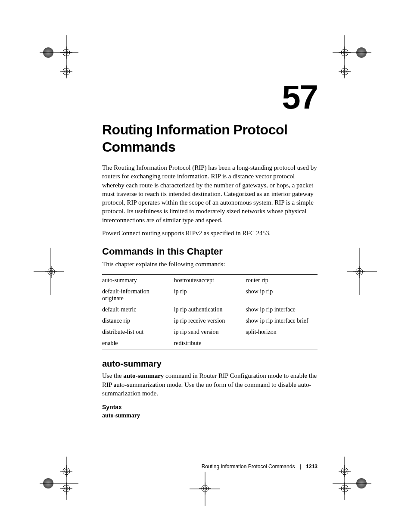  Describe the element at coordinates (210, 264) in the screenshot. I see `section-commands-intro: This chapter explains the following comm…` at that location.